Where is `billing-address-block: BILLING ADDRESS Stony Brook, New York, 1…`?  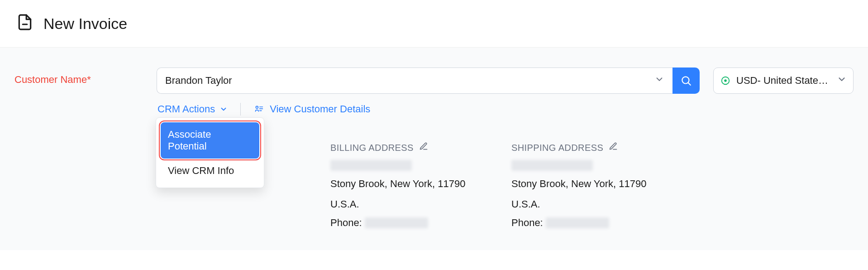
billing-address-block: BILLING ADDRESS Stony Brook, New York, 1… is located at coordinates (405, 186).